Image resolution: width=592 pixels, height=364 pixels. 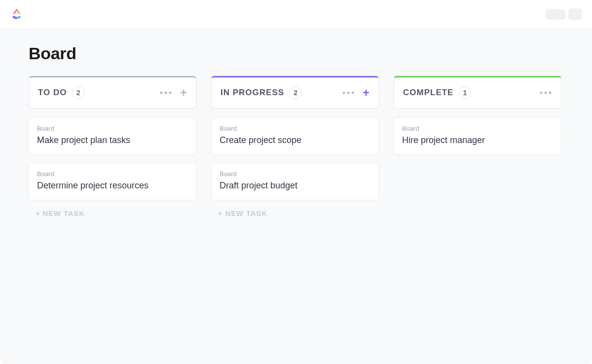 What do you see at coordinates (296, 15) in the screenshot?
I see `topbar` at bounding box center [296, 15].